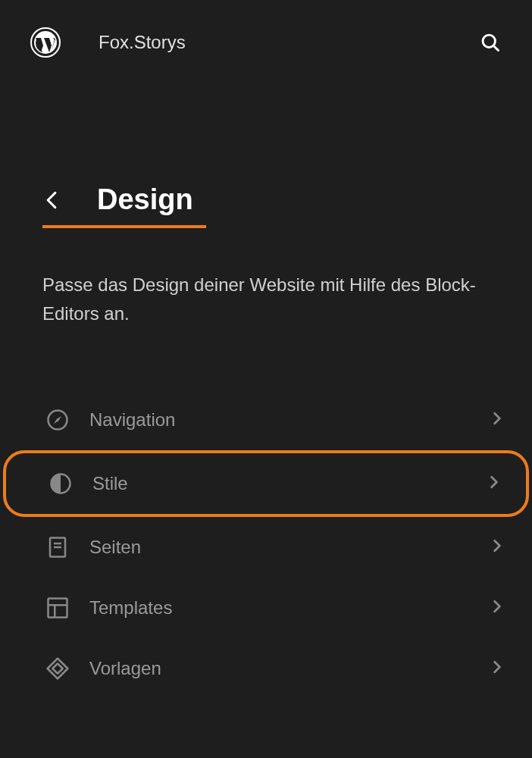 The image size is (532, 758). Describe the element at coordinates (93, 547) in the screenshot. I see `menu-item-left: Seiten` at that location.